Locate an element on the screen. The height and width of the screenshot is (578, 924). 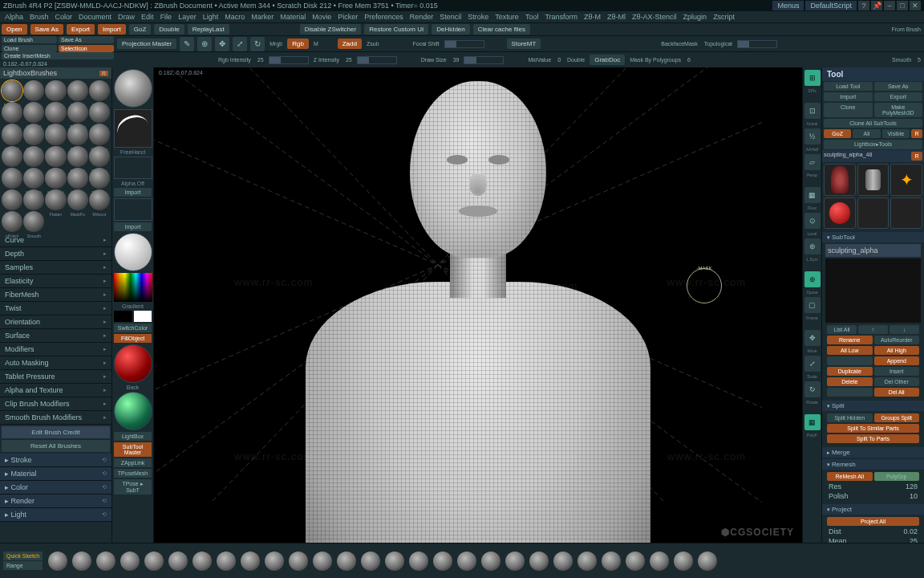
menu-zscript: Zscript is located at coordinates (723, 17).